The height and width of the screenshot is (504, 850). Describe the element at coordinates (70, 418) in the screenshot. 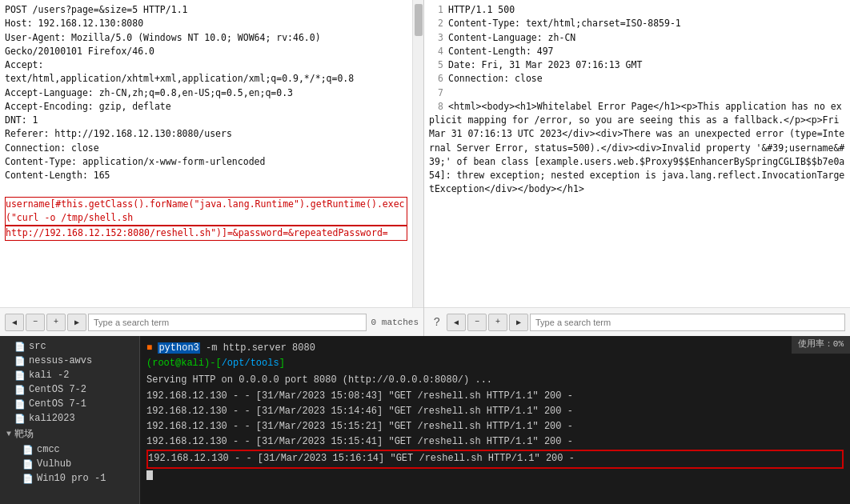

I see `sidebar-item: 📄 kali2023` at that location.